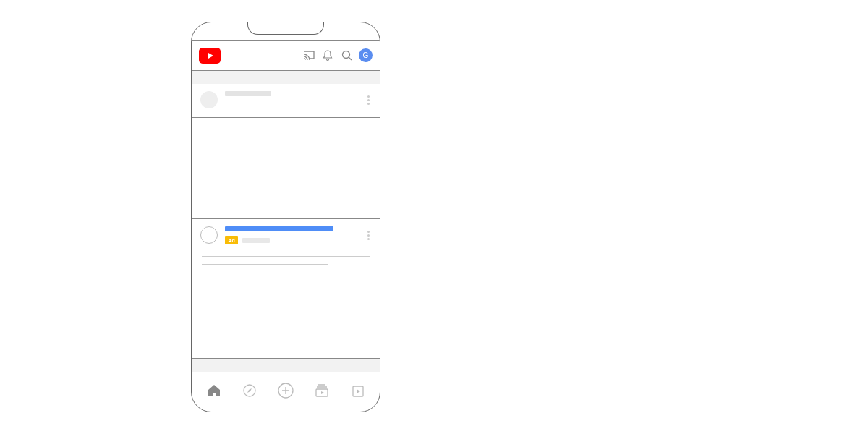  I want to click on nav-library-icon, so click(357, 391).